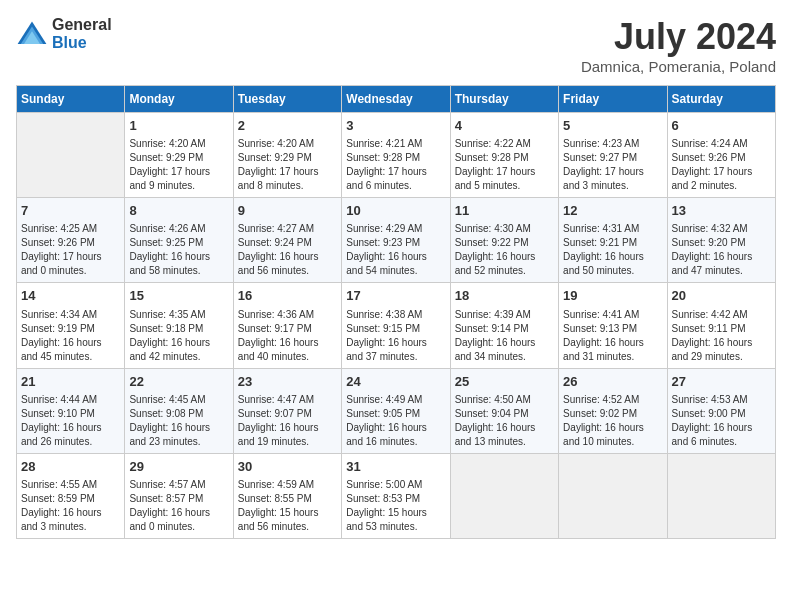 Image resolution: width=792 pixels, height=612 pixels. What do you see at coordinates (64, 34) in the screenshot?
I see `logo: General Blue` at bounding box center [64, 34].